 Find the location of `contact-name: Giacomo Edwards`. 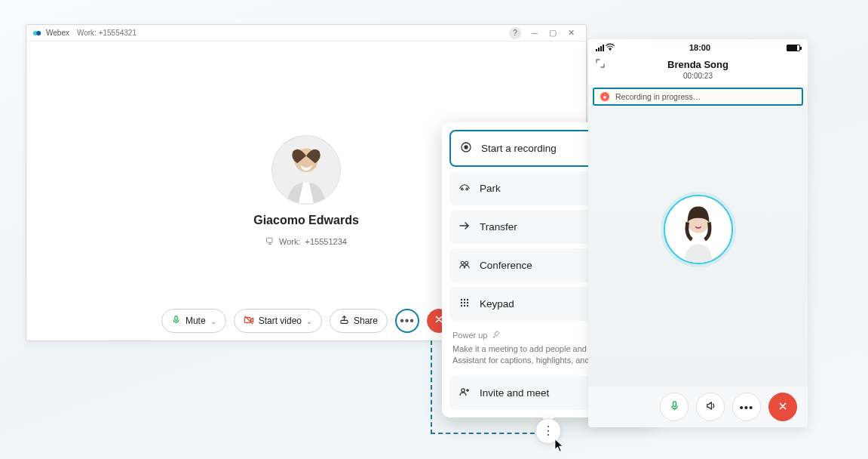

contact-name: Giacomo Edwards is located at coordinates (306, 220).